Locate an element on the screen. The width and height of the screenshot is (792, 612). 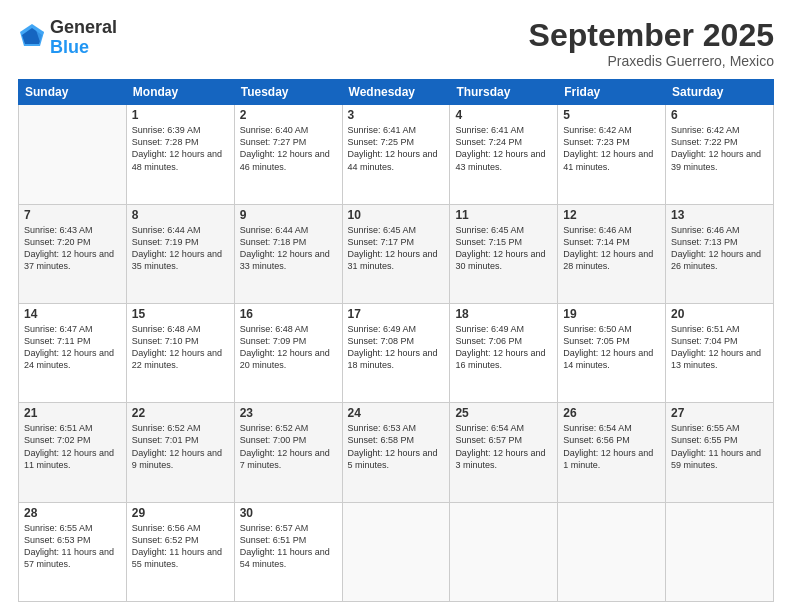
day-cell: 2Sunrise: 6:40 AMSunset: 7:27 PMDaylight… is located at coordinates (288, 154).